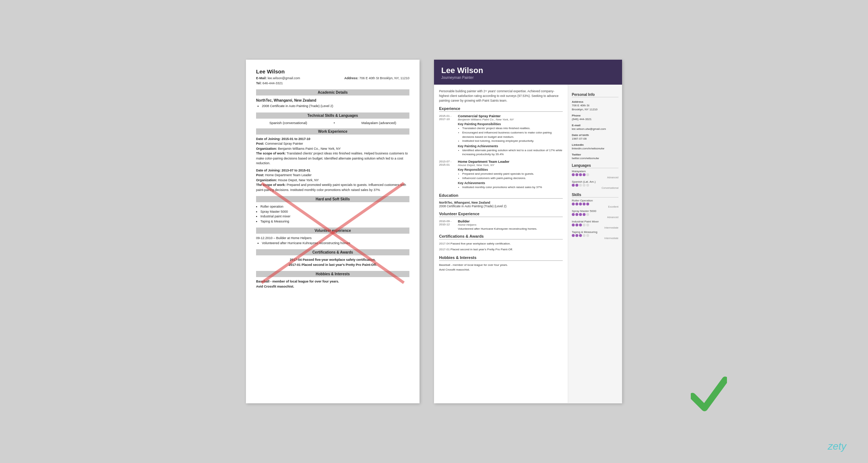 This screenshot has height=463, width=868. What do you see at coordinates (333, 132) in the screenshot?
I see `work-exp-title: Work Experience` at bounding box center [333, 132].